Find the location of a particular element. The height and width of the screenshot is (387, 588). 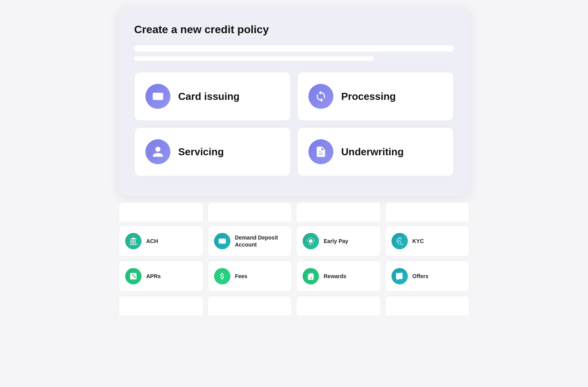

modal-title: Create a new credit policy is located at coordinates (294, 30).